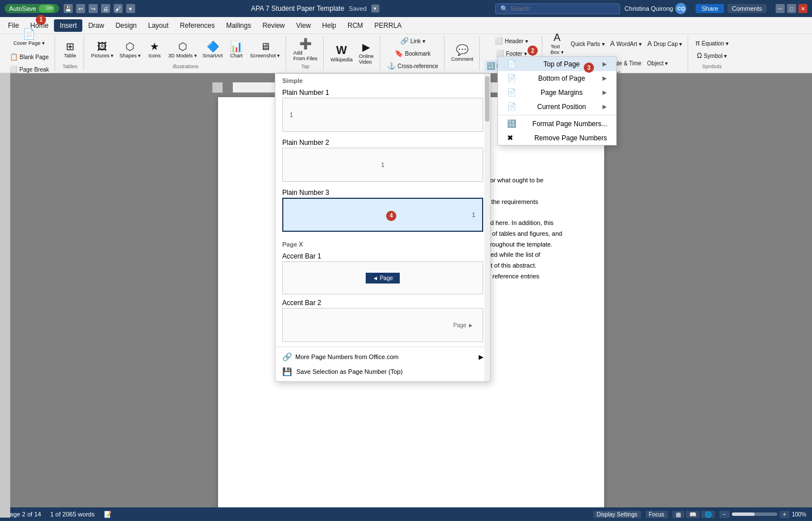 The width and height of the screenshot is (812, 521). What do you see at coordinates (383, 372) in the screenshot?
I see `save-selection-item: 💾 Save Selection as Page Number (Top)` at bounding box center [383, 372].